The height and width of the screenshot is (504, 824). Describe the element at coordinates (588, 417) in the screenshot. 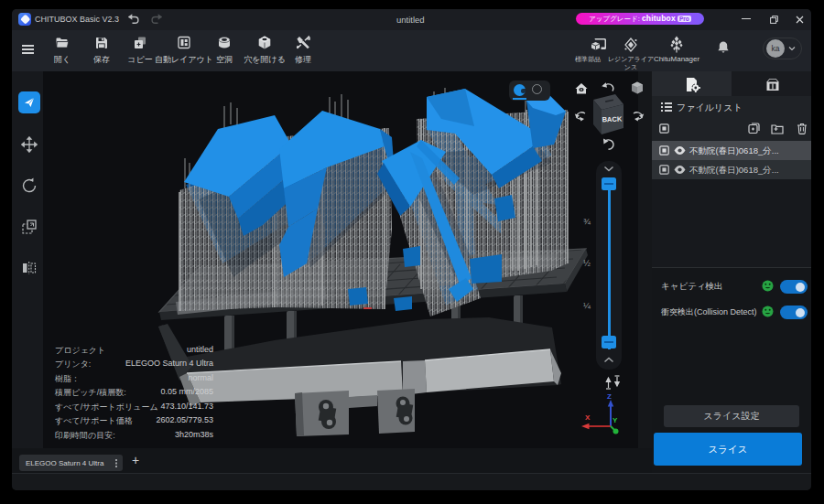

I see `svg-text: X` at that location.